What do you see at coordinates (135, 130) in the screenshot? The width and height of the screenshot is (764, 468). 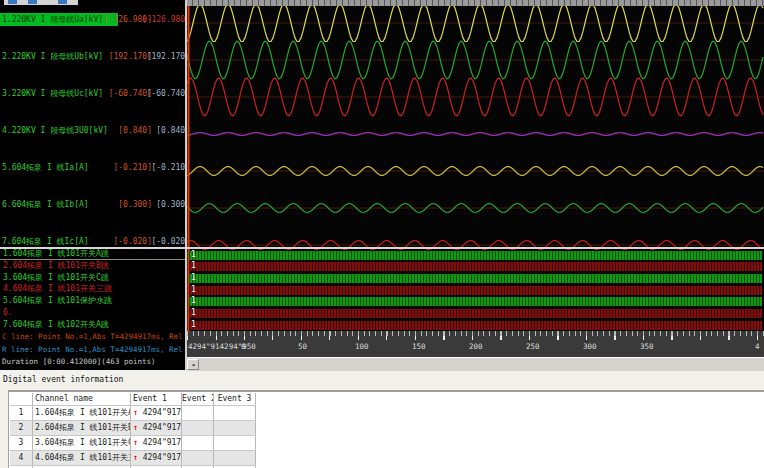 I see `cursor-value-c: [0.840]` at bounding box center [135, 130].